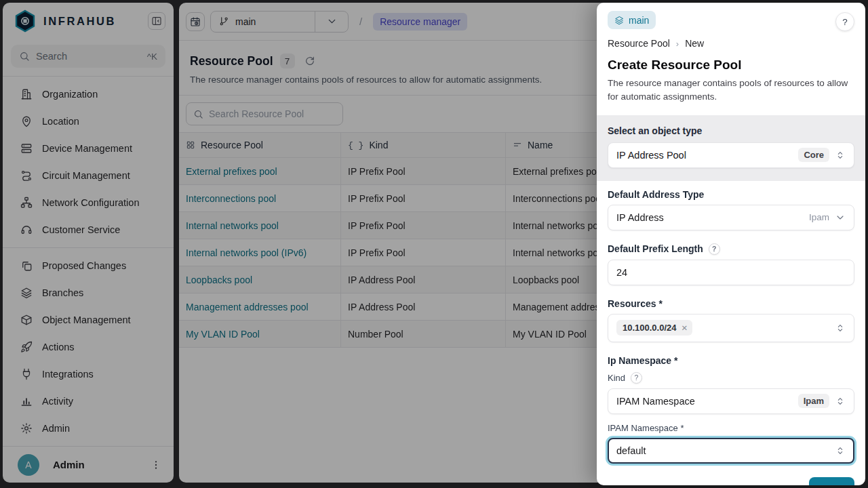 The height and width of the screenshot is (488, 868). I want to click on object-type-value: IP Address Pool, so click(705, 155).